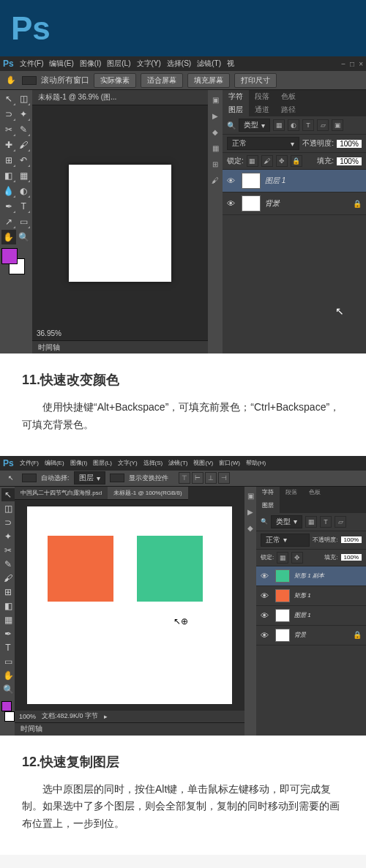 The height and width of the screenshot is (868, 366). Describe the element at coordinates (267, 161) in the screenshot. I see `lock-pixels-icon: 🖌` at that location.